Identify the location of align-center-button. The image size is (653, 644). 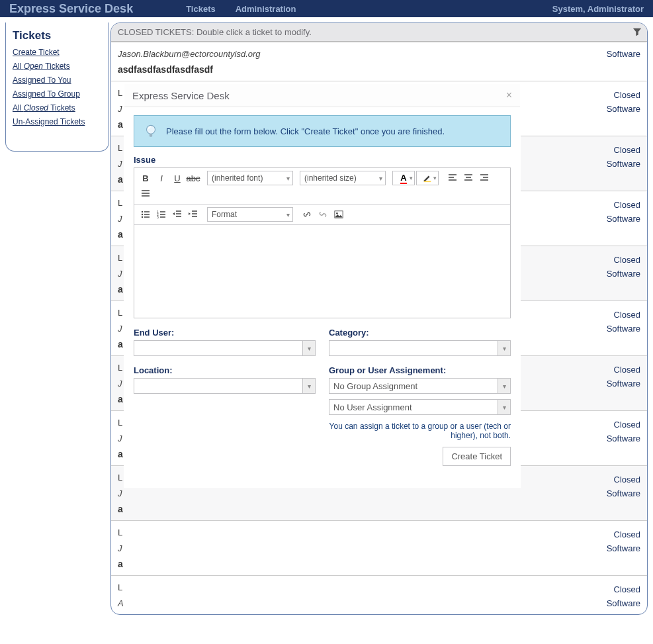
(468, 178).